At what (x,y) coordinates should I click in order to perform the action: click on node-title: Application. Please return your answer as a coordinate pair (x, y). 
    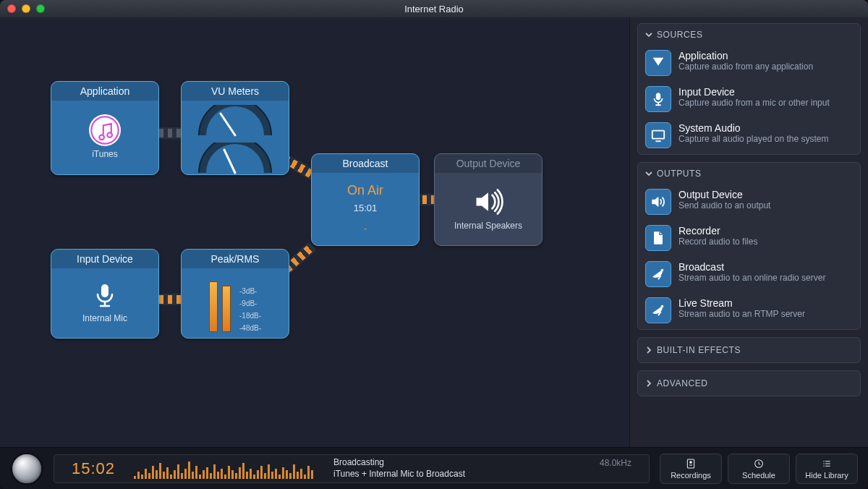
    Looking at the image, I should click on (105, 91).